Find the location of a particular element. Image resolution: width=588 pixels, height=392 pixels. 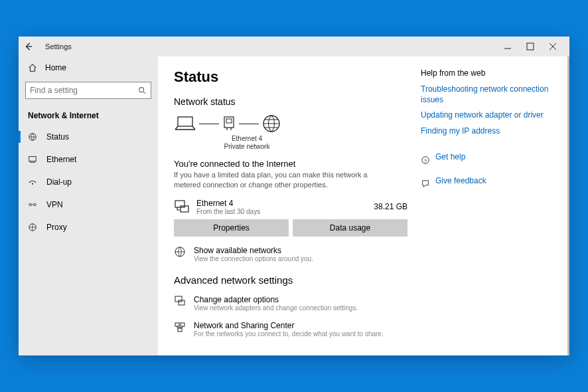

globe-small-icon is located at coordinates (180, 254).